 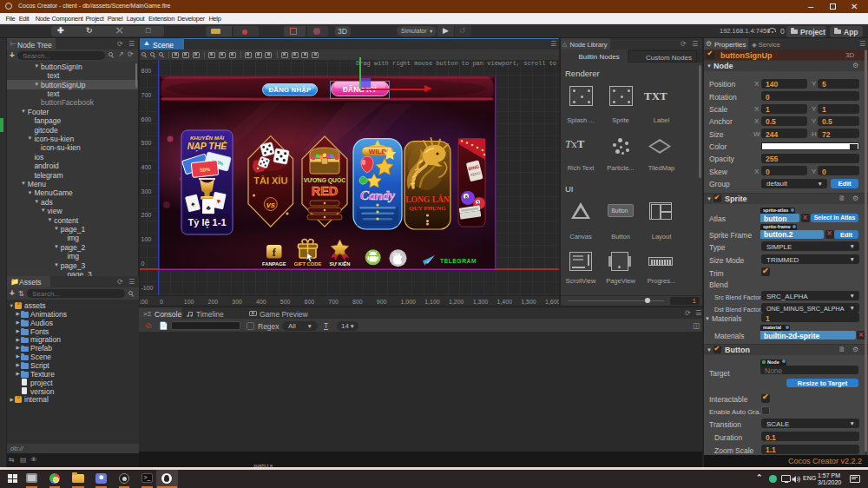 I want to click on svg-text: 5, so click(x=477, y=203).